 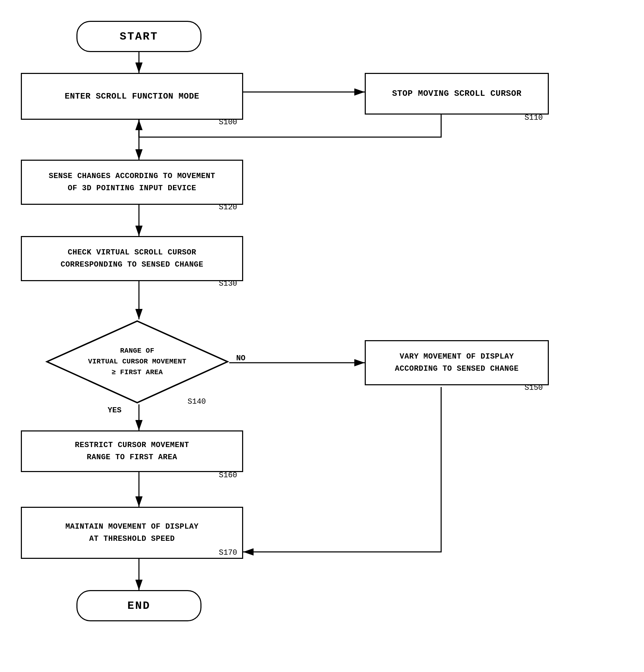 What do you see at coordinates (132, 96) in the screenshot?
I see `s100-node: ENTER SCROLL FUNCTION MODE` at bounding box center [132, 96].